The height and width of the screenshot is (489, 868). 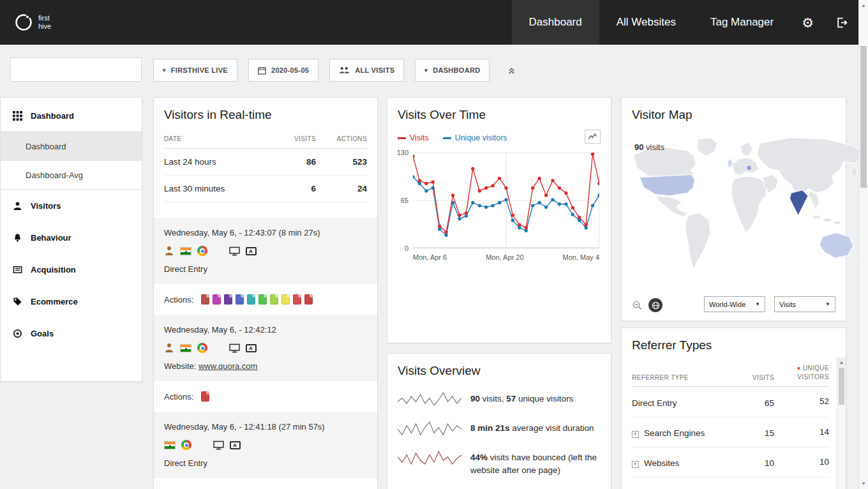 What do you see at coordinates (266, 348) in the screenshot?
I see `visit-log-entry: Wednesday, May 6, - 12:42:12AWebsite: ww…` at bounding box center [266, 348].